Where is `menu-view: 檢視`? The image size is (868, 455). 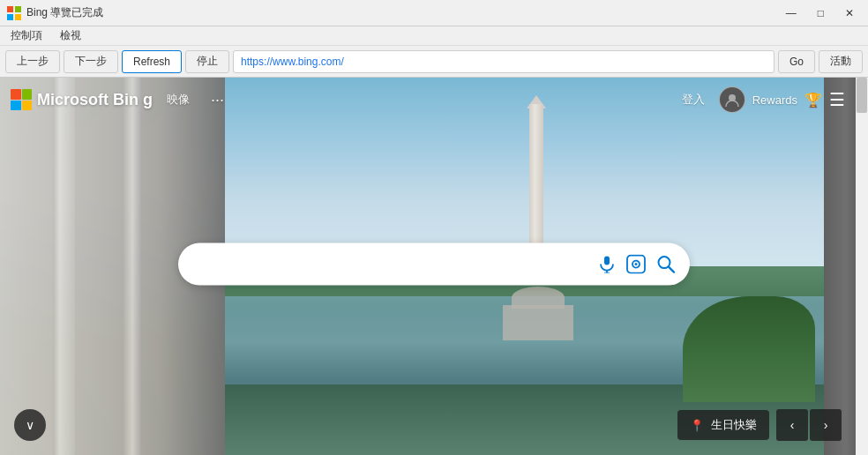
menu-view: 檢視 is located at coordinates (71, 35).